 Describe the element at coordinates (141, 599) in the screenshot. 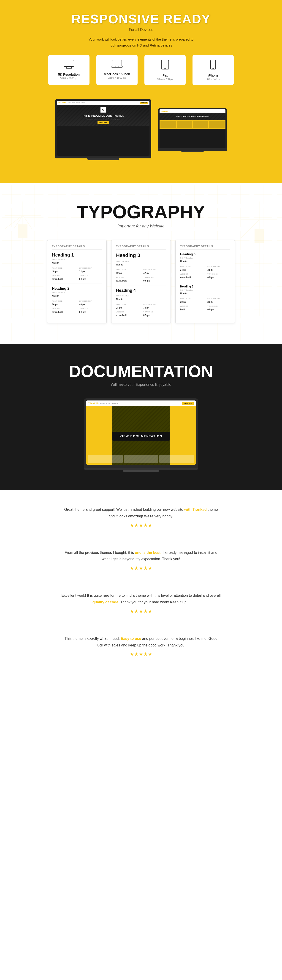

I see `testimonial-3-text: Excellent work! It is quite rare for me …` at that location.